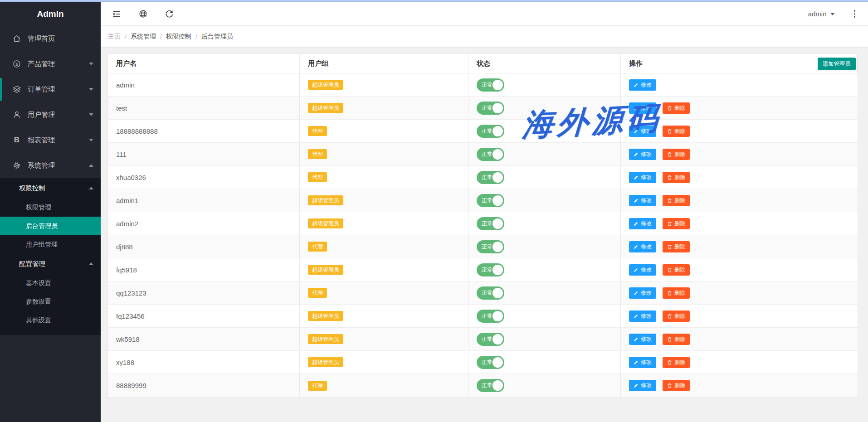 Image resolution: width=868 pixels, height=422 pixels. I want to click on cell-actions: 修改删除, so click(739, 316).